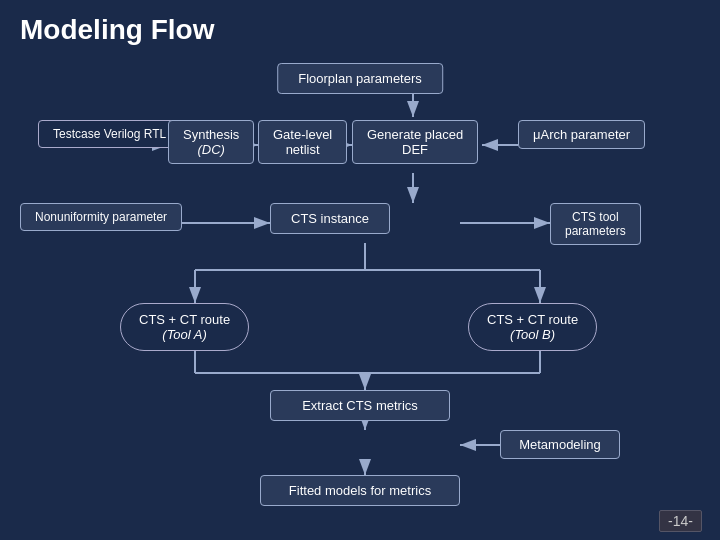 This screenshot has height=540, width=720. Describe the element at coordinates (330, 218) in the screenshot. I see `cts-instance-label: CTS instance` at that location.